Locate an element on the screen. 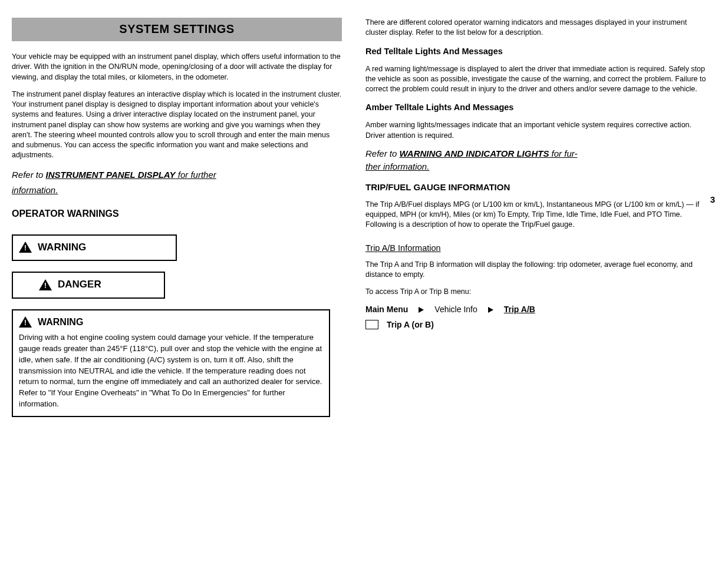 This screenshot has width=728, height=562. big-warning-box: WARNING Driving with a hot engine coolin… is located at coordinates (171, 363).